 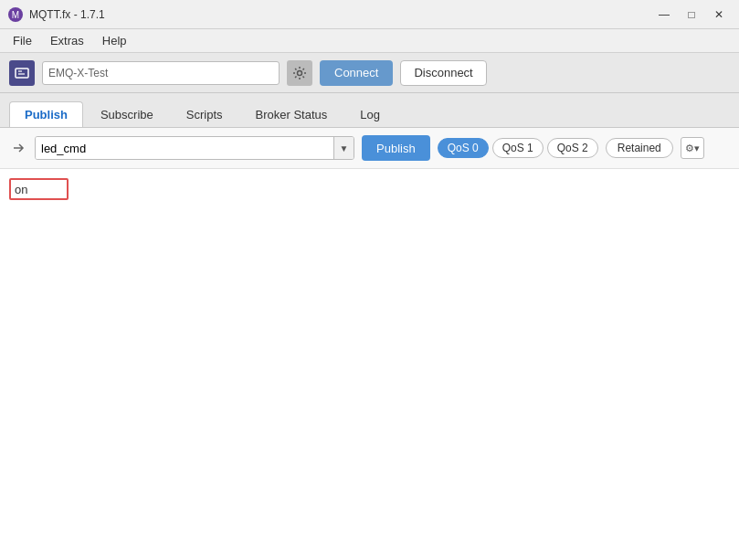 What do you see at coordinates (369, 41) in the screenshot?
I see `menu-bar: File Extras Help` at bounding box center [369, 41].